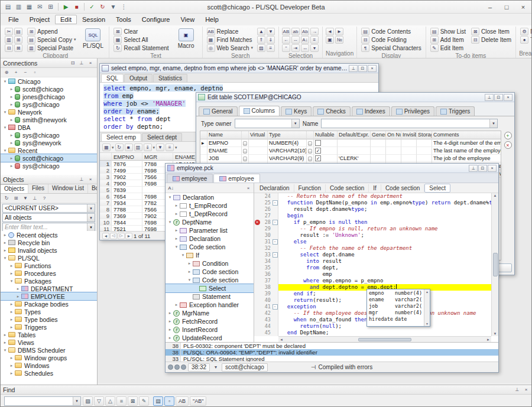 The image size is (532, 407). Describe the element at coordinates (127, 157) in the screenshot. I see `column-header-empno: EMPNO` at that location.